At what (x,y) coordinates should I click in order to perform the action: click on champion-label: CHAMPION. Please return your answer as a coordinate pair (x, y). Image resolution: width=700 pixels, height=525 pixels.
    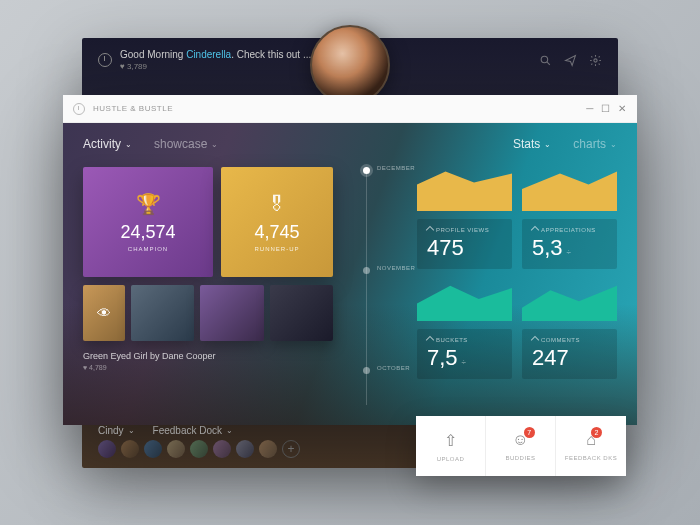
    Looking at the image, I should click on (148, 249).